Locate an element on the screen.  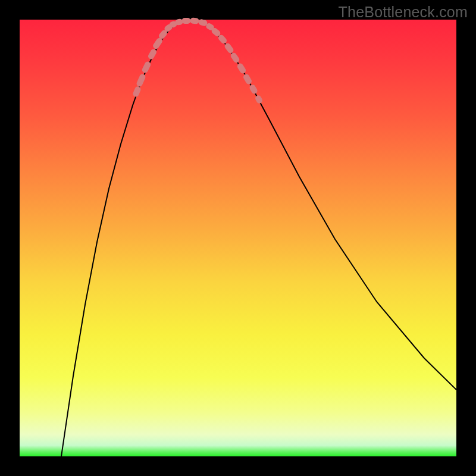
watermark-text: TheBottleneck.com is located at coordinates (403, 12).